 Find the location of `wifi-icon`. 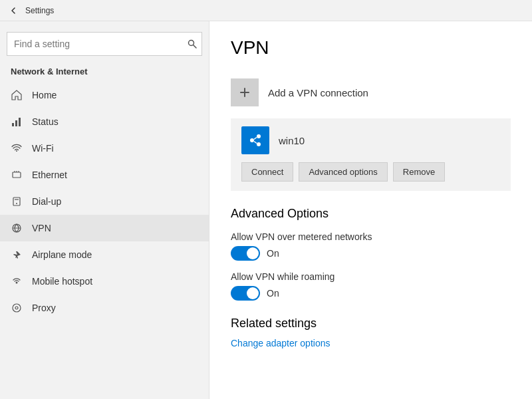

wifi-icon is located at coordinates (17, 148).